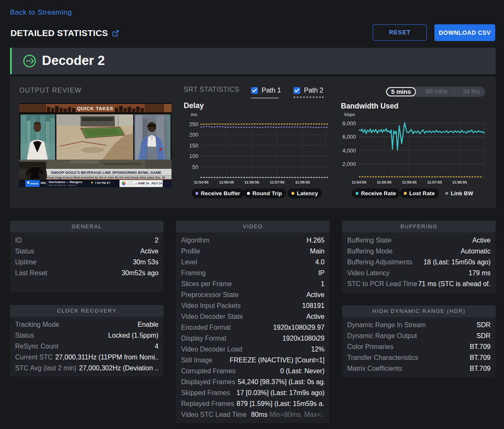 Image resolution: width=504 pixels, height=429 pixels. Describe the element at coordinates (106, 178) in the screenshot. I see `svg-text:Snoop Dogg Arizona Bowl presen: Snoop Dogg Arizona Bowl presented by Gin…` at that location.